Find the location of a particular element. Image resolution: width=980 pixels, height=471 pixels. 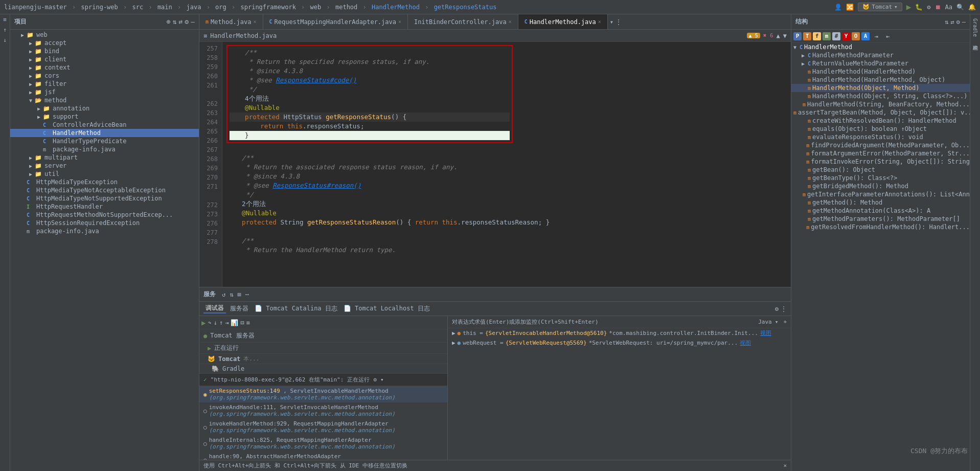

tree-item-http-media-type-exception: ▶ C HttpMediaTypeException is located at coordinates (104, 182).